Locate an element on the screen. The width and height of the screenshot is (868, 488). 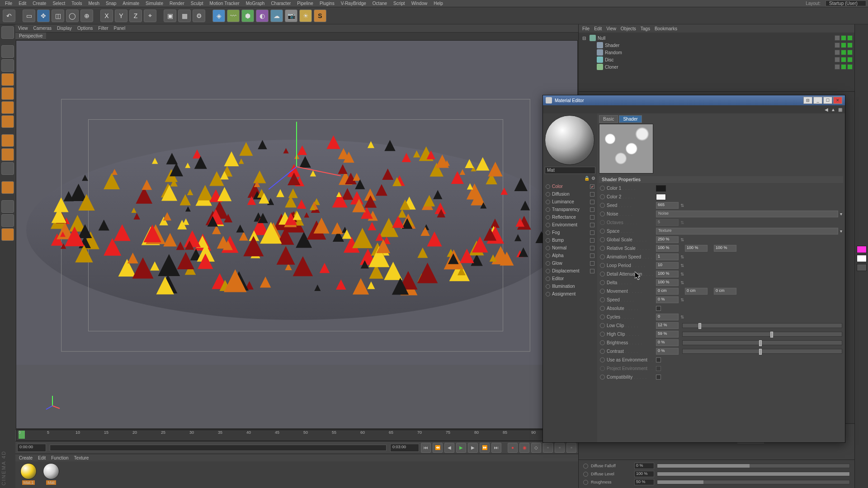
play-button: ▶ is located at coordinates (461, 448).